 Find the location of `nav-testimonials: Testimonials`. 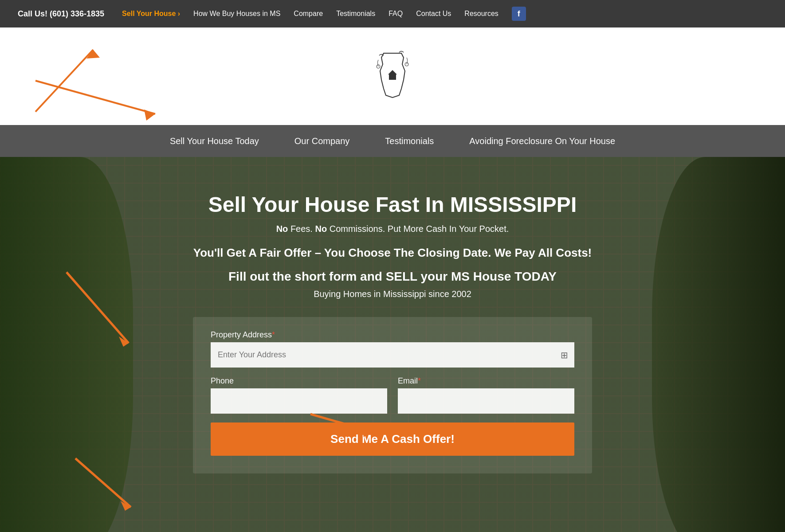

nav-testimonials: Testimonials is located at coordinates (356, 14).